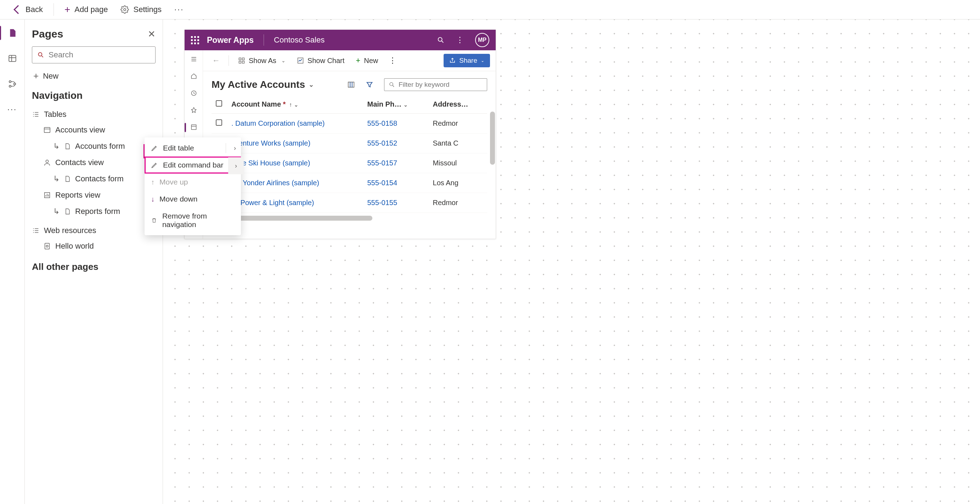  What do you see at coordinates (349, 203) in the screenshot?
I see `table-row: ity Power & Light (sample)555-0155Redmor` at bounding box center [349, 203].